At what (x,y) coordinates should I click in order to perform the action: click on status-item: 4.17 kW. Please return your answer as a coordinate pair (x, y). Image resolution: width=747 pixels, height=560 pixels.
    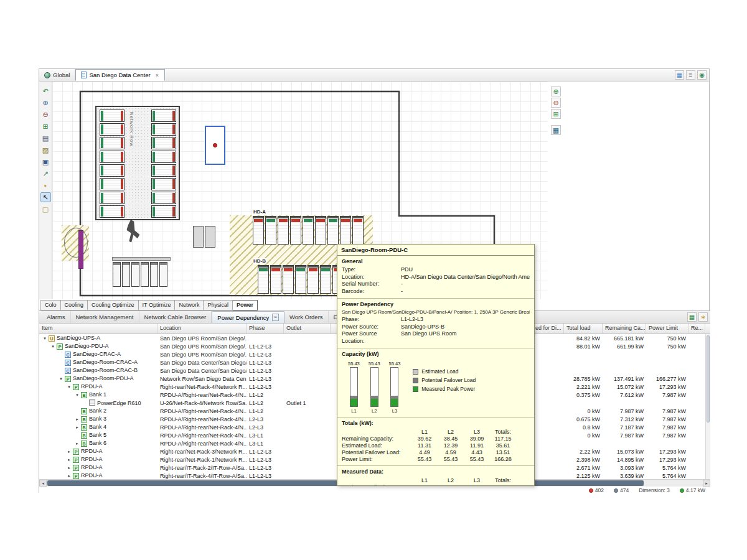
    Looking at the image, I should click on (692, 490).